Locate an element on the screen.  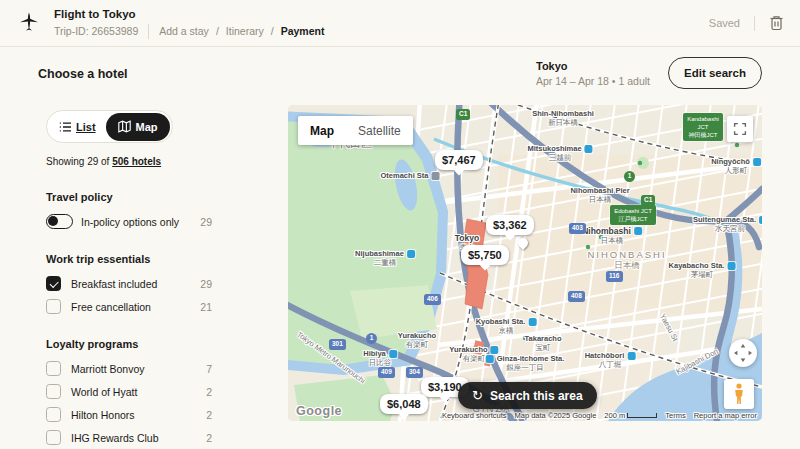
trash-icon is located at coordinates (776, 23).